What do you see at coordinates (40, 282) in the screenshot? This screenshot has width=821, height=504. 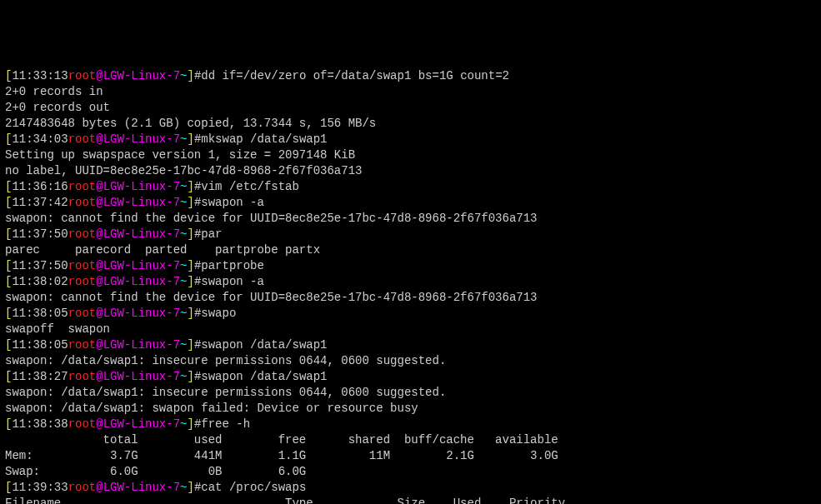 I see `terminal-segment: 11:38:02` at bounding box center [40, 282].